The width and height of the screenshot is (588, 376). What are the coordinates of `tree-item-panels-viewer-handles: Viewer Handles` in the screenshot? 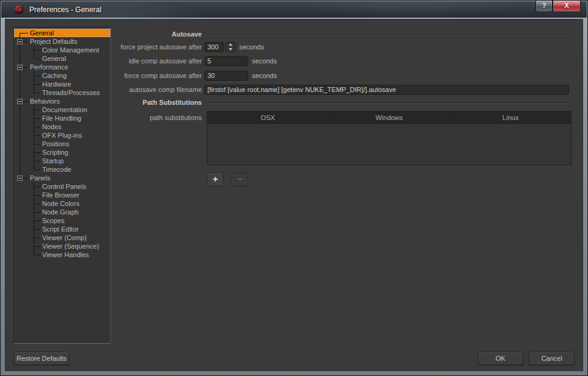 It's located at (62, 255).